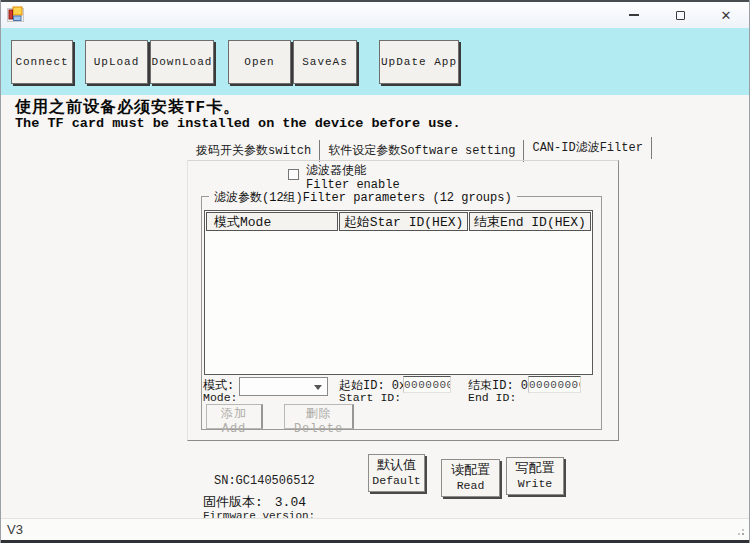 The width and height of the screenshot is (750, 543). Describe the element at coordinates (233, 502) in the screenshot. I see `firmware-label-zh: 固件版本:` at that location.